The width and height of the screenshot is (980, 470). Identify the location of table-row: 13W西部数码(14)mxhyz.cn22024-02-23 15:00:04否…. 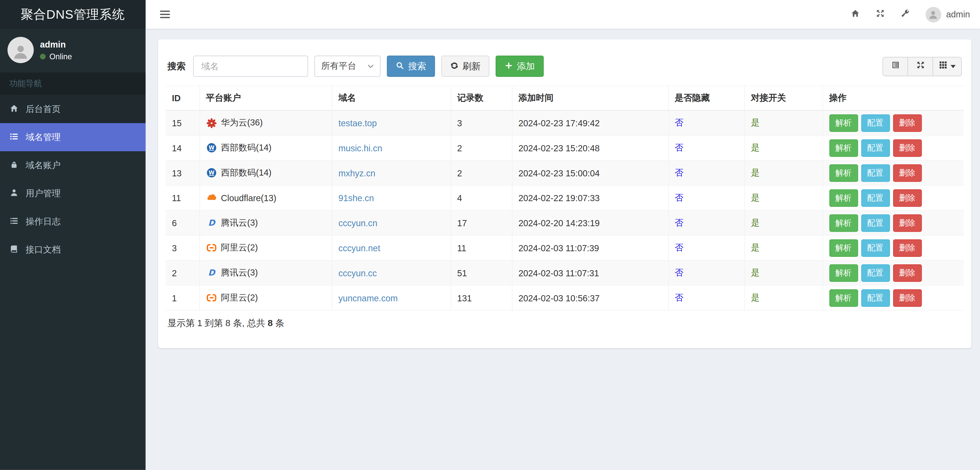
(565, 173).